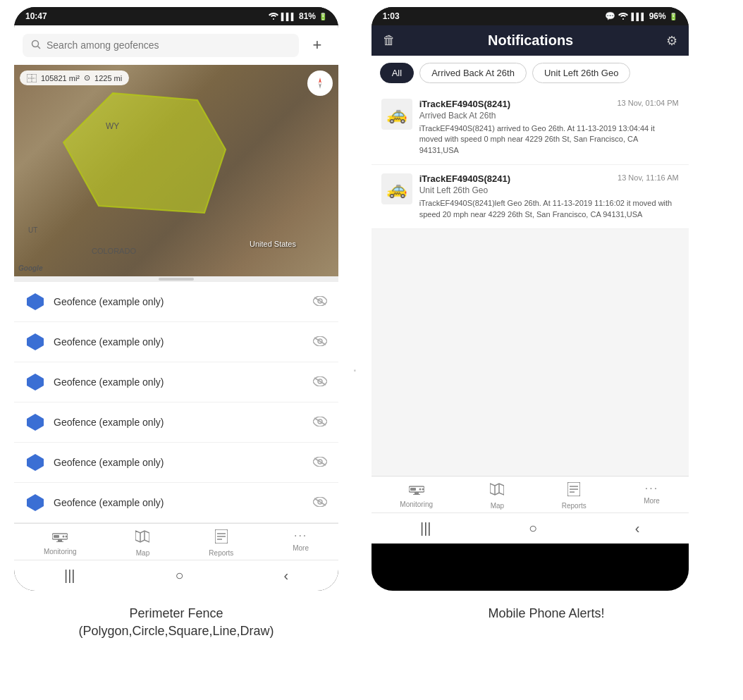 Image resolution: width=743 pixels, height=700 pixels. Describe the element at coordinates (546, 613) in the screenshot. I see `right-caption-text: Mobile Phone Alerts!` at that location.